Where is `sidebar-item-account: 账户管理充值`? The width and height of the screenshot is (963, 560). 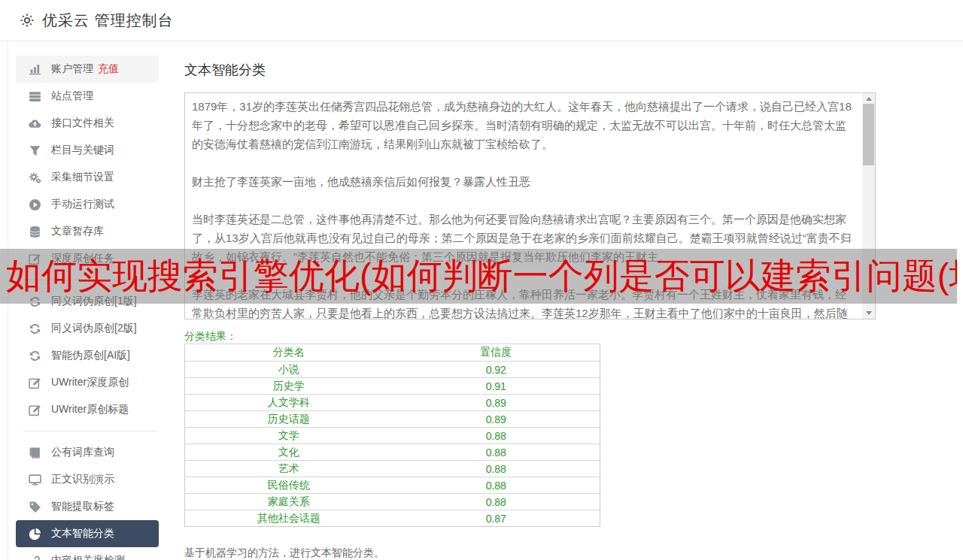
sidebar-item-account: 账户管理充值 is located at coordinates (87, 69).